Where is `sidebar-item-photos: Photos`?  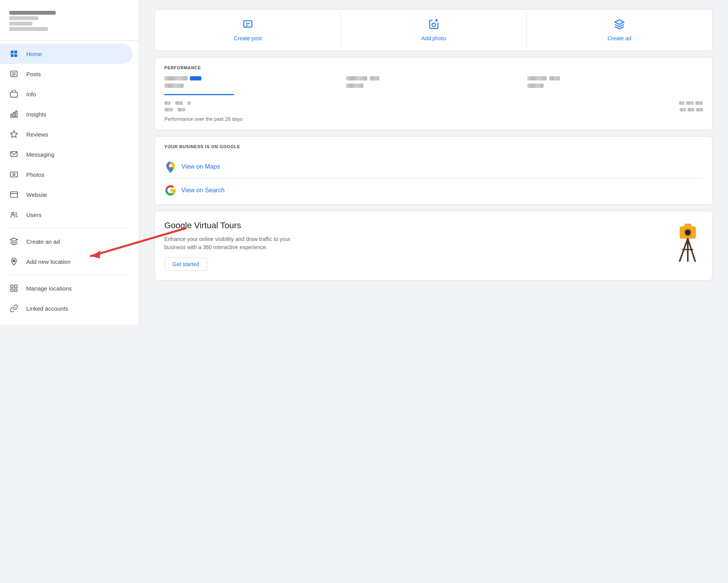
sidebar-item-photos: Photos is located at coordinates (66, 174).